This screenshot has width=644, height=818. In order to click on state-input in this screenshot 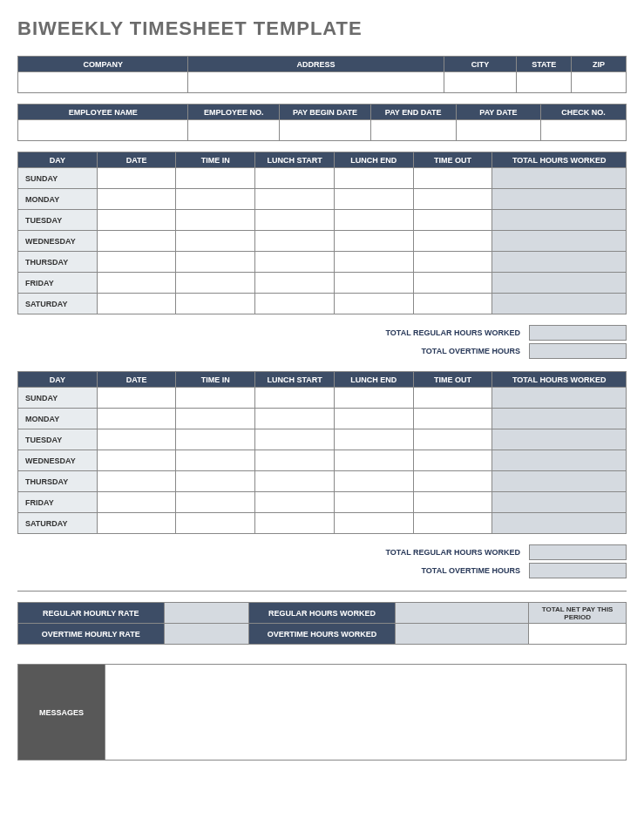, I will do `click(544, 83)`.